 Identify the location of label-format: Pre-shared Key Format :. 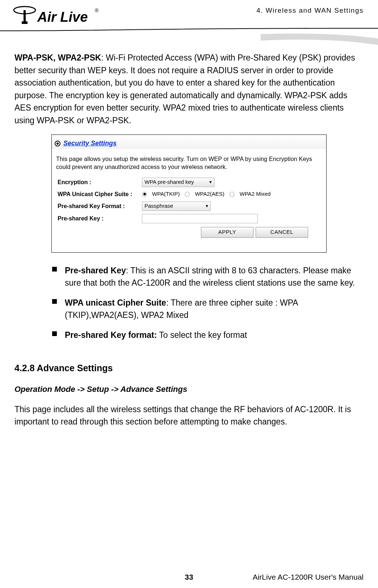
(99, 206).